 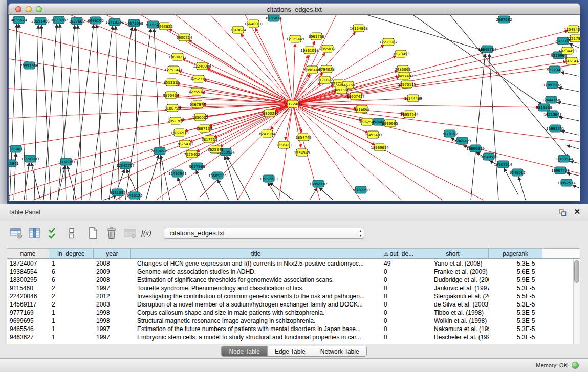 I want to click on table-row: 1456911722003Disruption of a novel membe…, so click(x=290, y=304).